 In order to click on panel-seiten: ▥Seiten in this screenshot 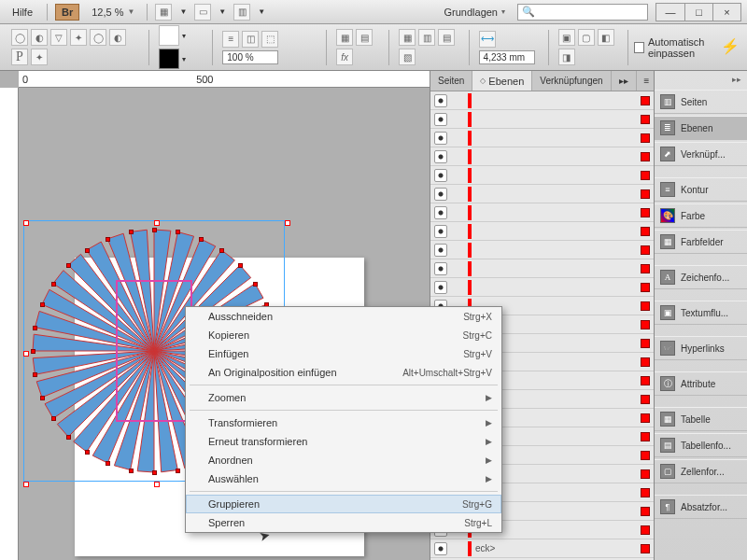, I will do `click(700, 102)`.